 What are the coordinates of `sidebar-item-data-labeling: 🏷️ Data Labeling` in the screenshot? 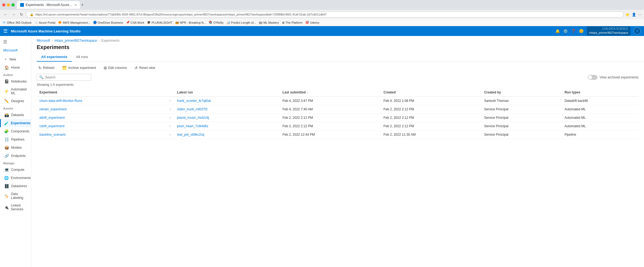 It's located at (16, 196).